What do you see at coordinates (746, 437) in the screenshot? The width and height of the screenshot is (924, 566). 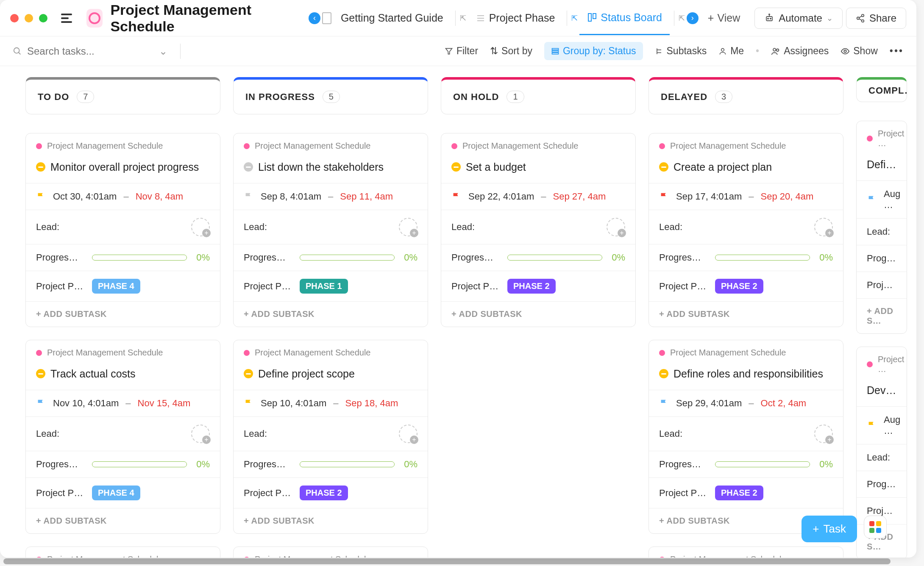 I see `task-card: Project Management Schedule Define roles…` at bounding box center [746, 437].